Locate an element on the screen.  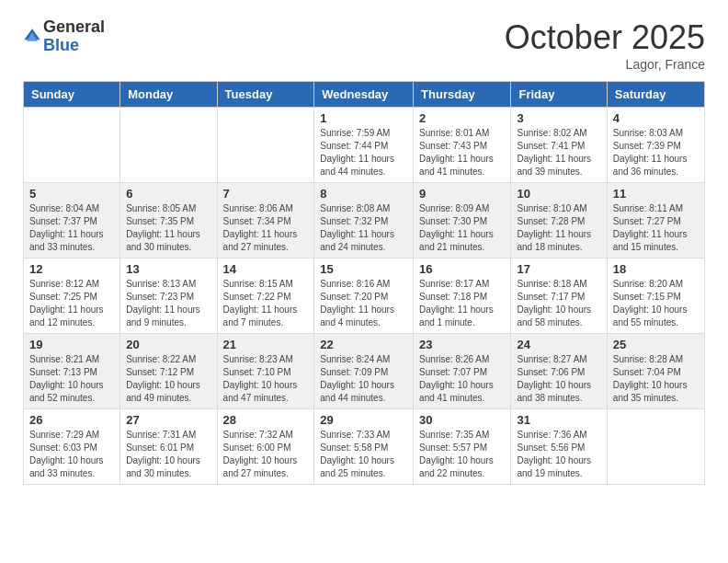
day-info: Sunrise: 8:01 AM Sunset: 7:43 PM Dayligh… is located at coordinates (461, 153).